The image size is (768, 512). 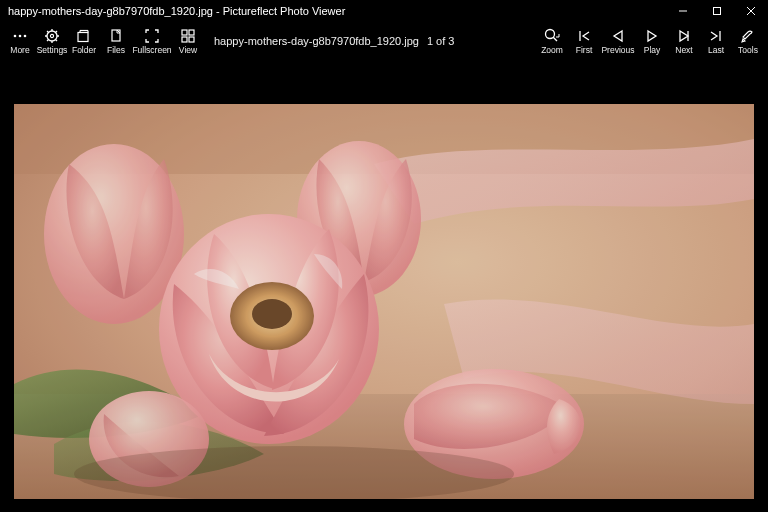 What do you see at coordinates (20, 36) in the screenshot?
I see `more-icon` at bounding box center [20, 36].